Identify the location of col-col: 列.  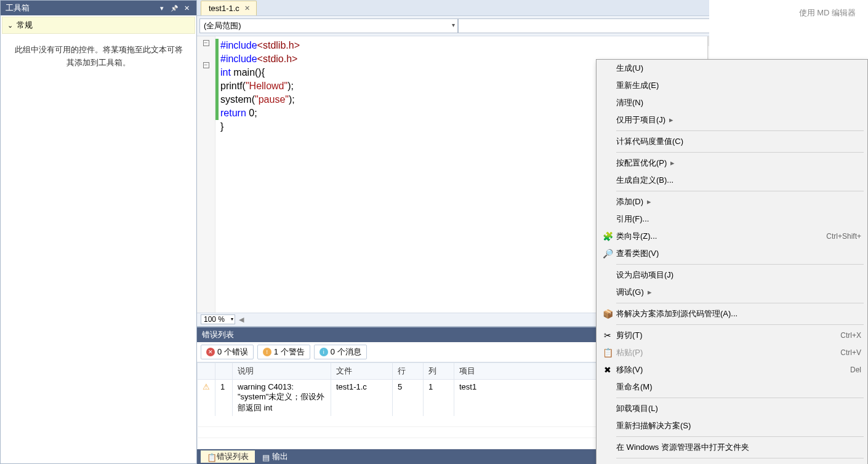
(439, 370).